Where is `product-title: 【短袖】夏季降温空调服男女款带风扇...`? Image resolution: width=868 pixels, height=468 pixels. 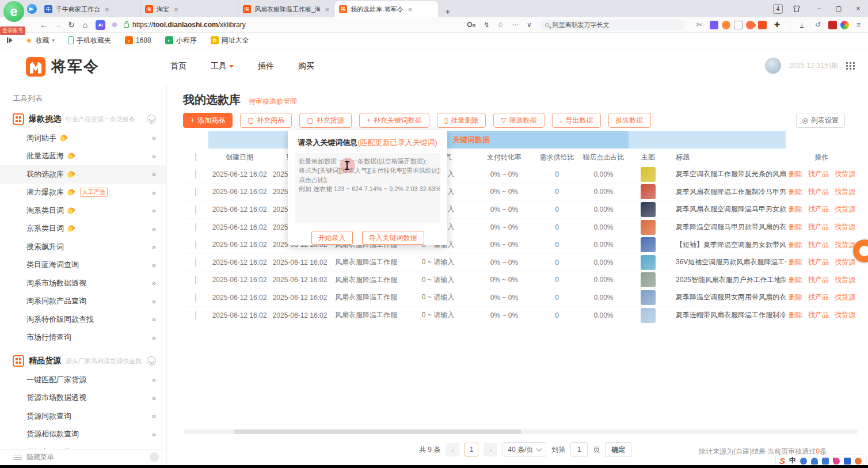 product-title: 【短袖】夏季降温空调服男女款带风扇... is located at coordinates (726, 245).